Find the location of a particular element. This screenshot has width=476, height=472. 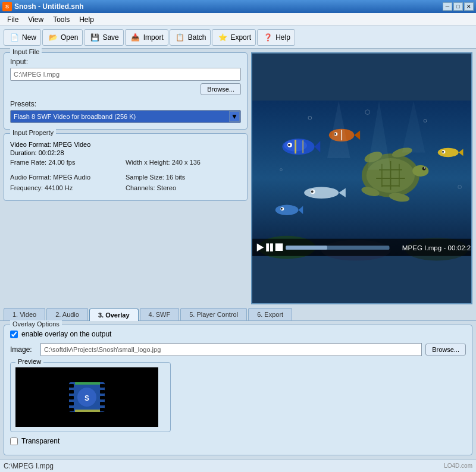

help-button: ❓ Help is located at coordinates (276, 37).